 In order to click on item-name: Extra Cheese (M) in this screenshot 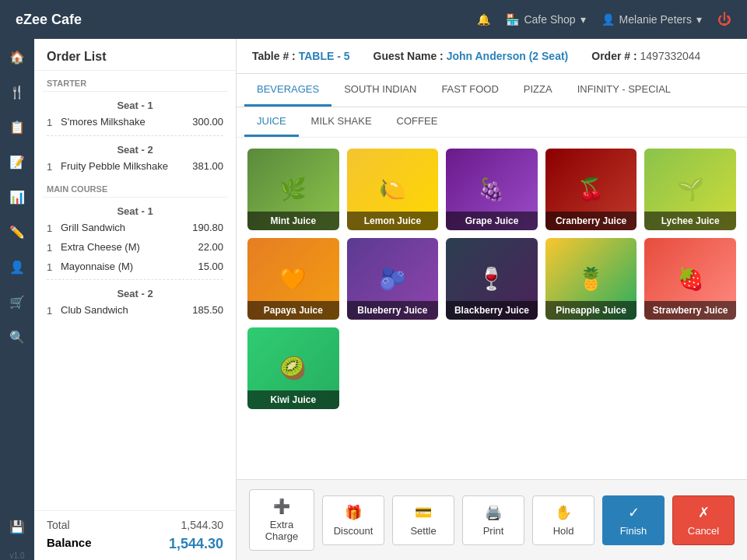, I will do `click(126, 247)`.